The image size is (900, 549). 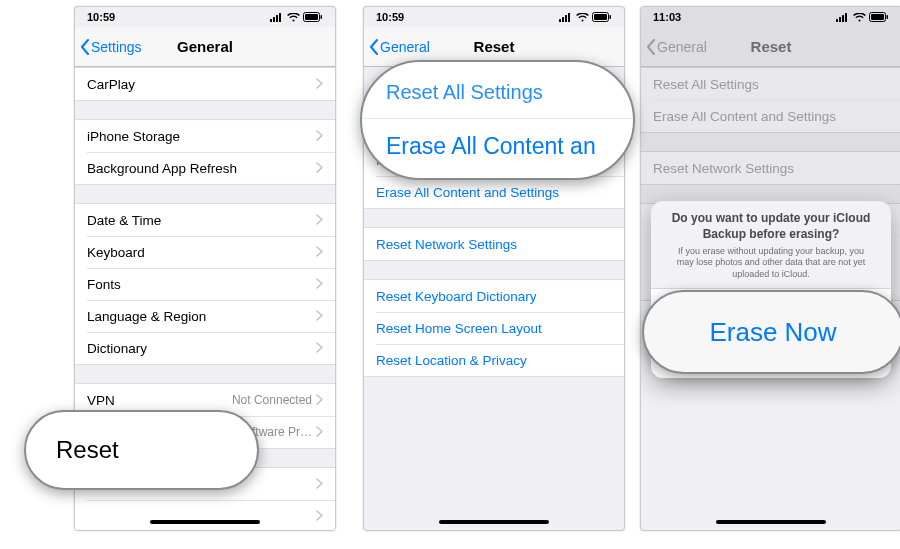 I want to click on list-row: Fonts, so click(x=205, y=284).